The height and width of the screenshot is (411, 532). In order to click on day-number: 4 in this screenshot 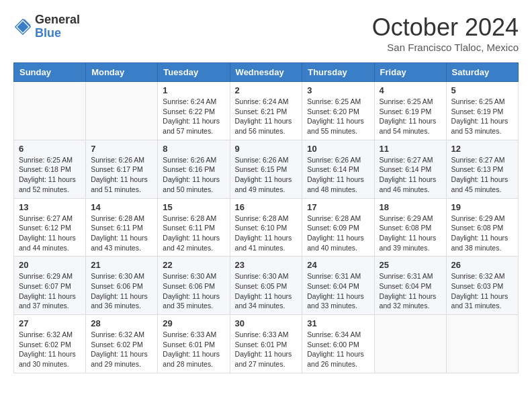, I will do `click(410, 90)`.